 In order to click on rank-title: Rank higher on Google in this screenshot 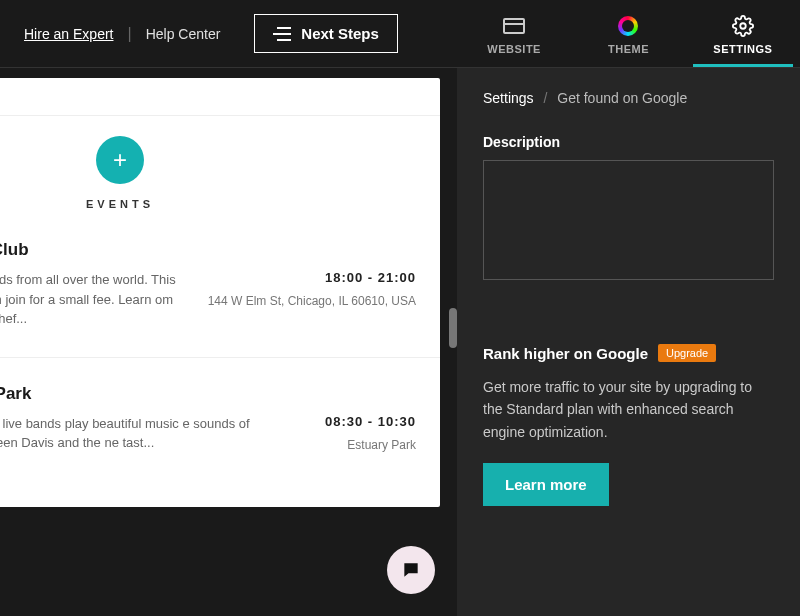, I will do `click(566, 354)`.